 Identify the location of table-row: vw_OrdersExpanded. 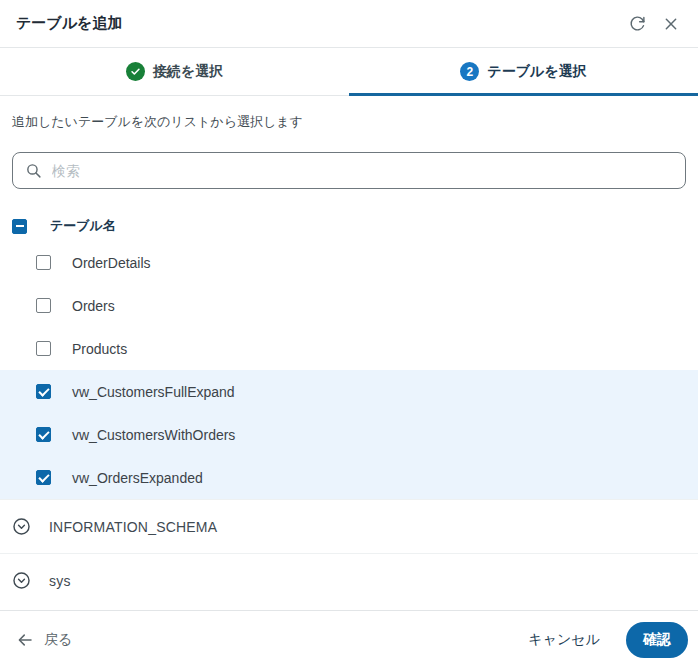
(349, 478).